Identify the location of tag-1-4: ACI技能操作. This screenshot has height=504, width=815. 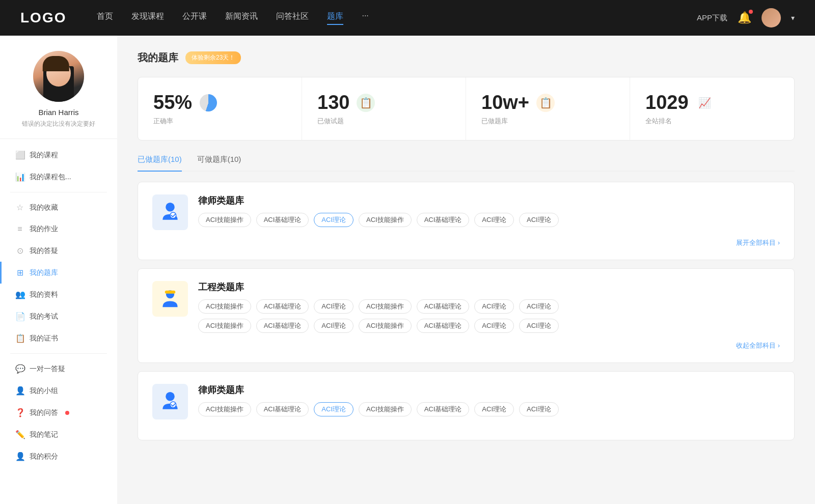
(385, 220).